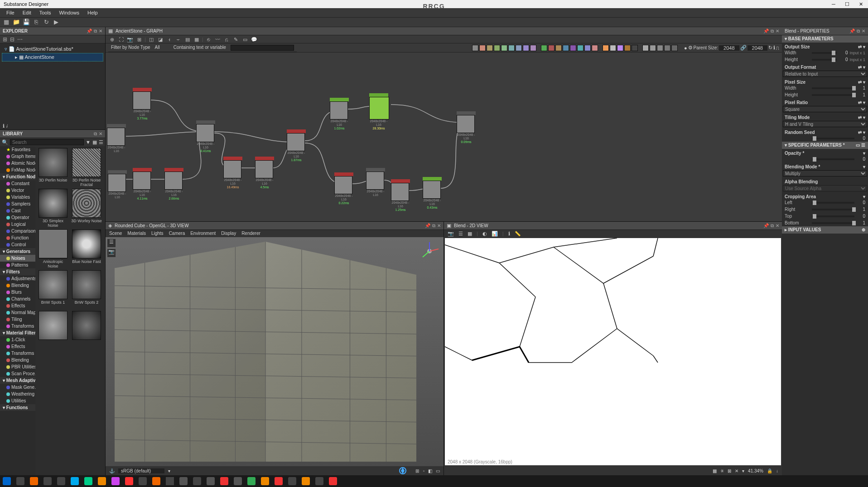 The image size is (868, 487). What do you see at coordinates (18, 272) in the screenshot?
I see `lib-category: ▾ Filters` at bounding box center [18, 272].